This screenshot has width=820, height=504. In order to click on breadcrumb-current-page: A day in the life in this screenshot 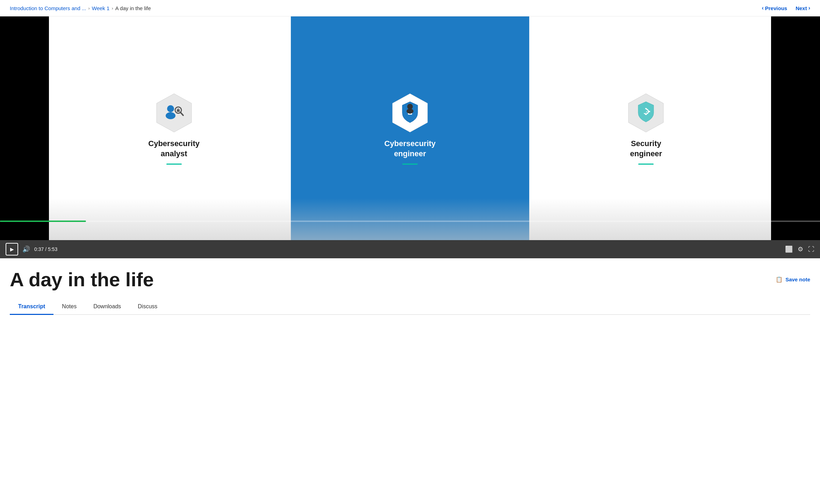, I will do `click(133, 8)`.